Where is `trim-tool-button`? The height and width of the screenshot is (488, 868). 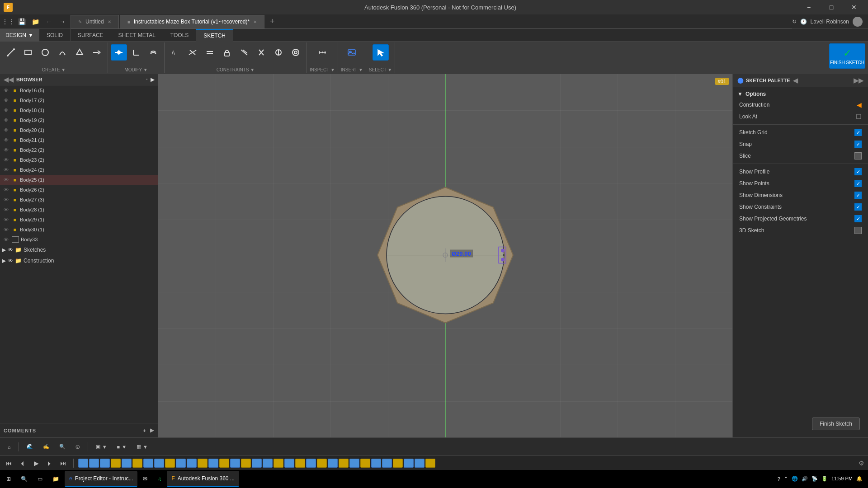 trim-tool-button is located at coordinates (119, 52).